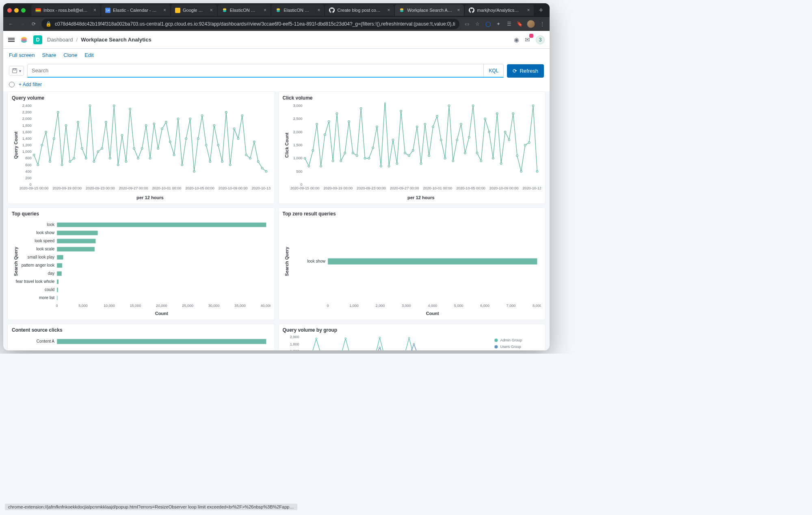 The width and height of the screenshot is (812, 515). What do you see at coordinates (276, 71) in the screenshot?
I see `search-row: ▾ KQL ⟳ Refresh` at bounding box center [276, 71].